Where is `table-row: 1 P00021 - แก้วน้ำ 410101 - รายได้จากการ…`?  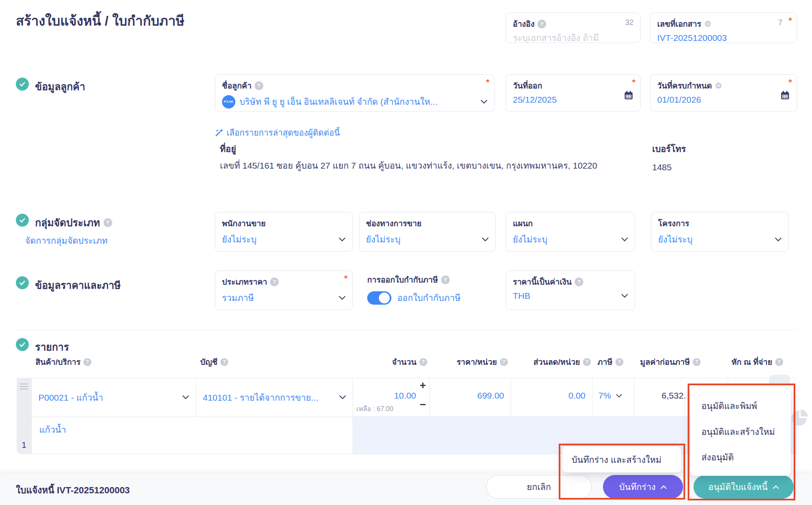
table-row: 1 P00021 - แก้วน้ำ 410101 - รายได้จากการ… is located at coordinates (407, 416).